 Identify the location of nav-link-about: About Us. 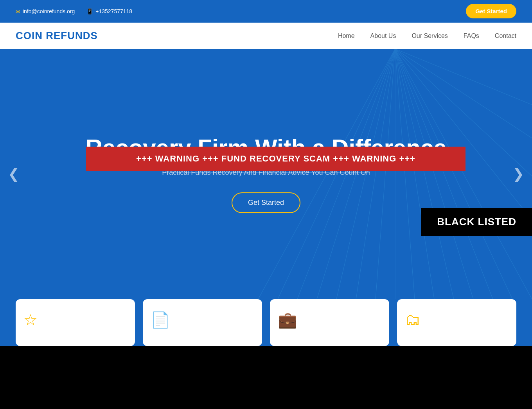
(383, 36).